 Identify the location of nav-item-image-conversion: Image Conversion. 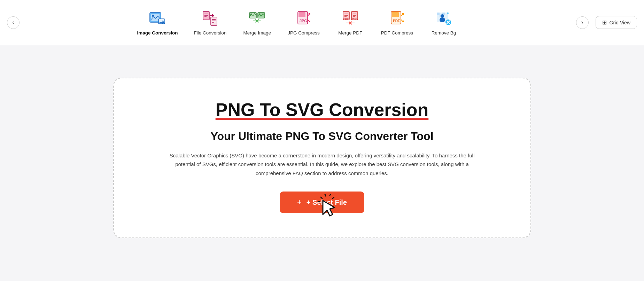
(157, 22).